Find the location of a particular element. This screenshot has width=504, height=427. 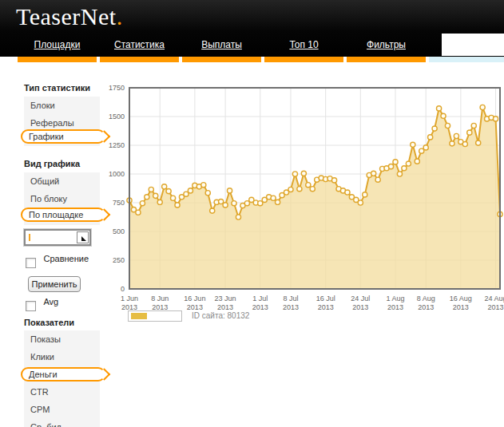

svg-text: 16 Jun is located at coordinates (195, 299).